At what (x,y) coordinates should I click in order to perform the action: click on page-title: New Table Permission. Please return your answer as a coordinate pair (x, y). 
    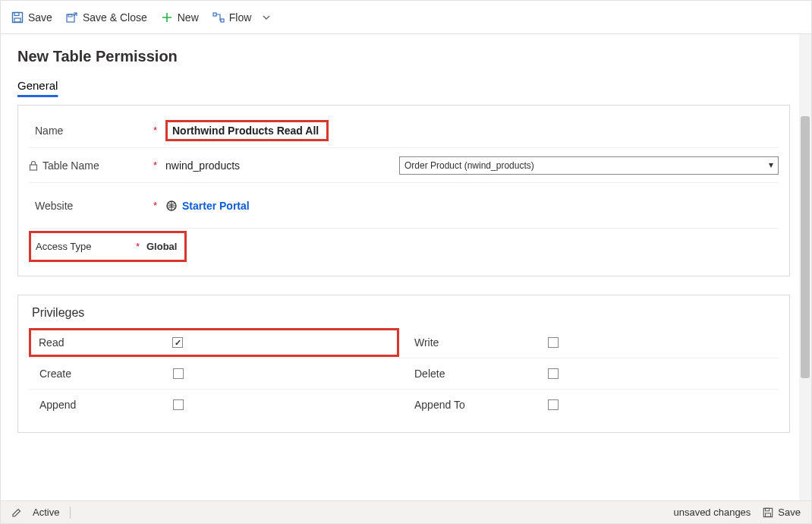
    Looking at the image, I should click on (404, 56).